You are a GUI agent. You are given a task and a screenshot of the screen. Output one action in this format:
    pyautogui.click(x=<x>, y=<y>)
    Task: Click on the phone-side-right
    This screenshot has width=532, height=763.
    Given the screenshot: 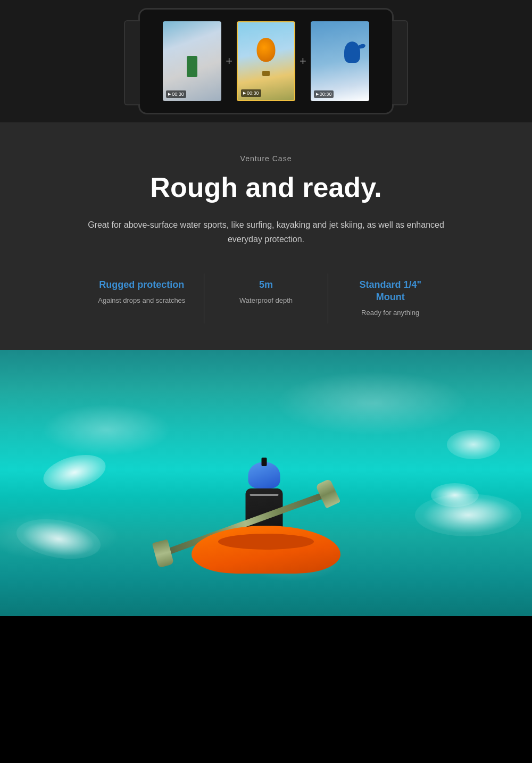 What is the action you would take?
    pyautogui.click(x=400, y=63)
    